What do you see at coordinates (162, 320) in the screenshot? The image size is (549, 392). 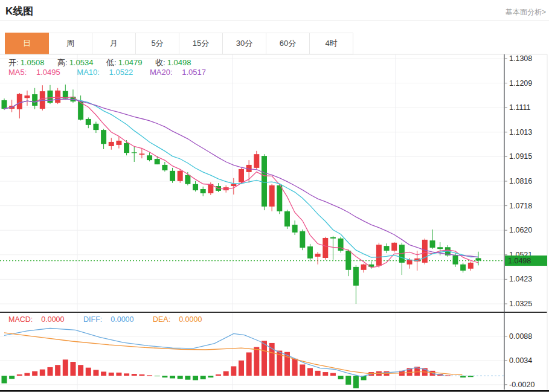 I see `dea-label: DEA:` at bounding box center [162, 320].